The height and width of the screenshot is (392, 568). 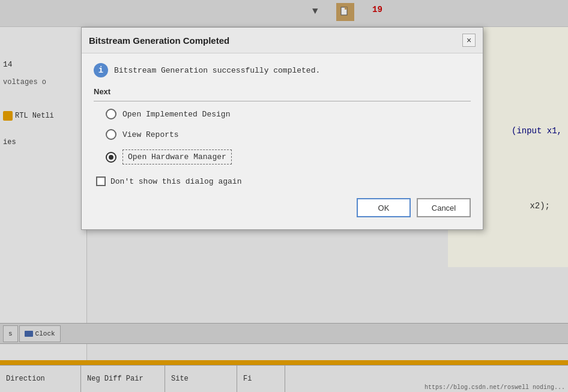 What do you see at coordinates (151, 134) in the screenshot?
I see `radio-label-2: View Reports` at bounding box center [151, 134].